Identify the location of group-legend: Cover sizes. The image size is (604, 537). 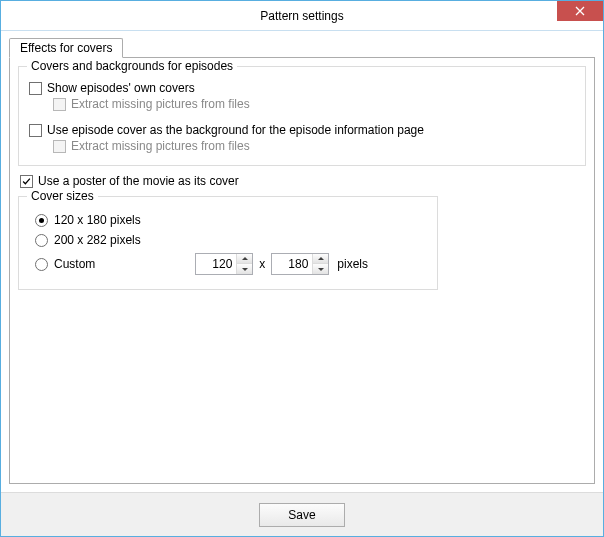
(62, 196).